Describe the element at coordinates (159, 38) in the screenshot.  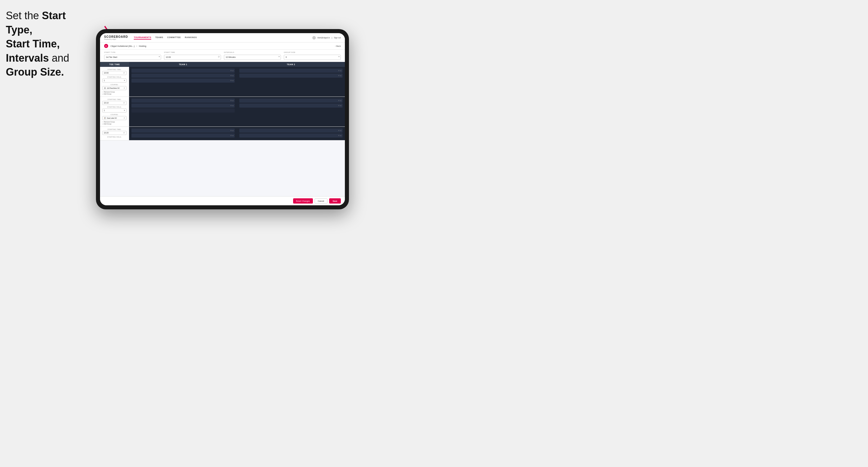
I see `nav-link-teams: TEAMS` at that location.